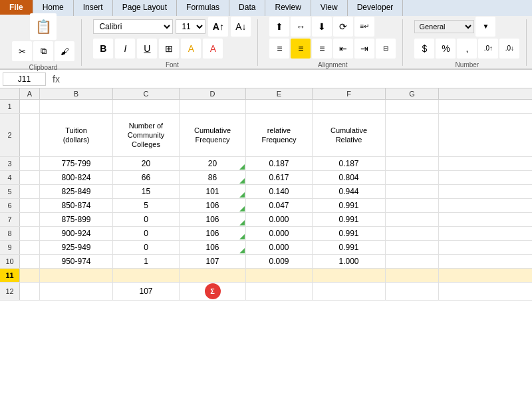 The width and height of the screenshot is (532, 399). I want to click on number-format-select: General, so click(444, 27).